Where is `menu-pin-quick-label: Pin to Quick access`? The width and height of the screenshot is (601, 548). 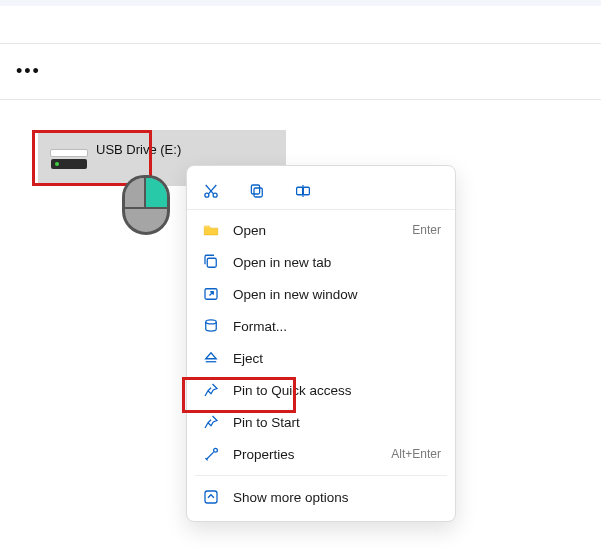
menu-pin-quick-label: Pin to Quick access is located at coordinates (337, 390).